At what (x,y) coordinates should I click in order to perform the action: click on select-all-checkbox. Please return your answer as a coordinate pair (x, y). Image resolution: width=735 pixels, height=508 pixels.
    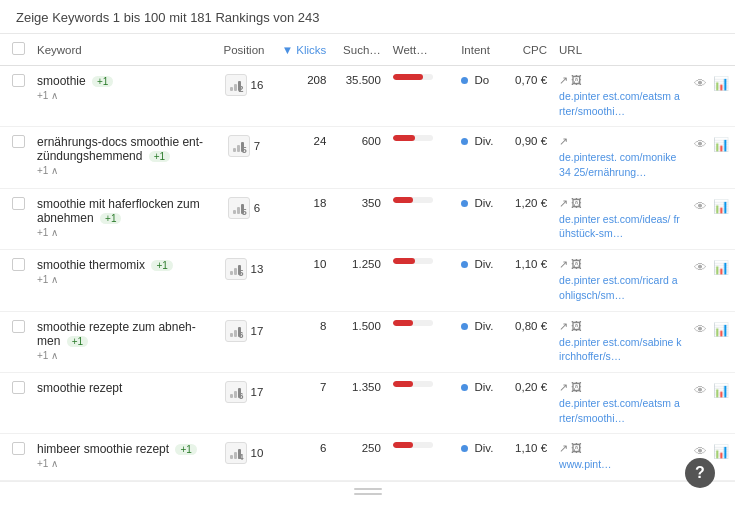
    Looking at the image, I should click on (18, 48).